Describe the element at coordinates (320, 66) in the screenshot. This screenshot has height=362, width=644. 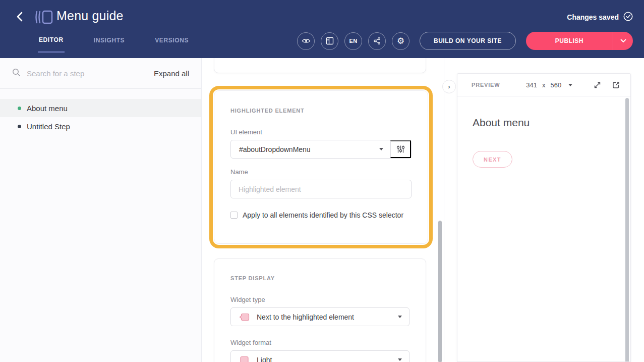
I see `previous-settings-card` at that location.